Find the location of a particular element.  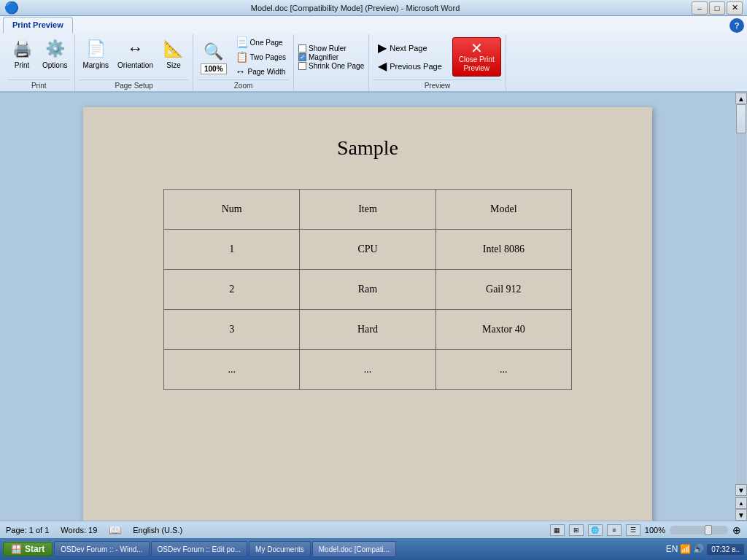

language-status: English (U.S.) is located at coordinates (158, 530).